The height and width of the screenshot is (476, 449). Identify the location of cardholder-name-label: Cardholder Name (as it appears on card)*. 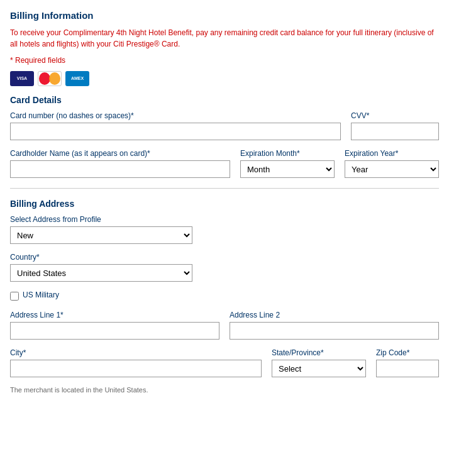
(120, 153).